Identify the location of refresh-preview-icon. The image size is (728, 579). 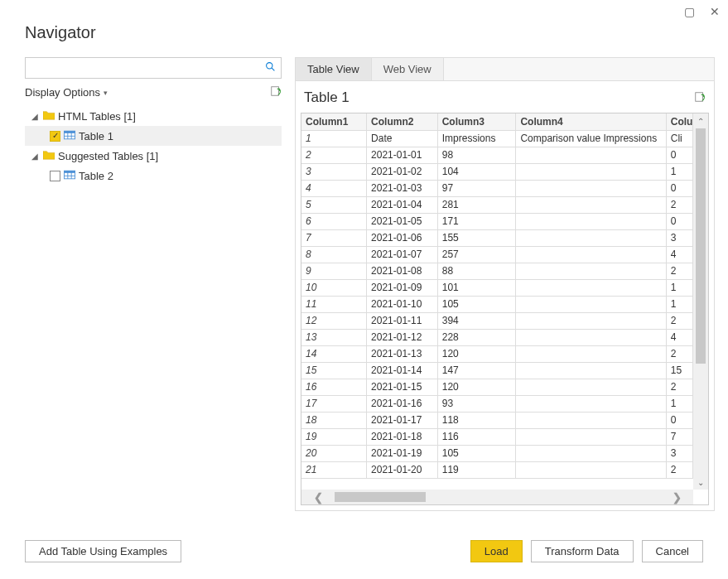
(700, 98).